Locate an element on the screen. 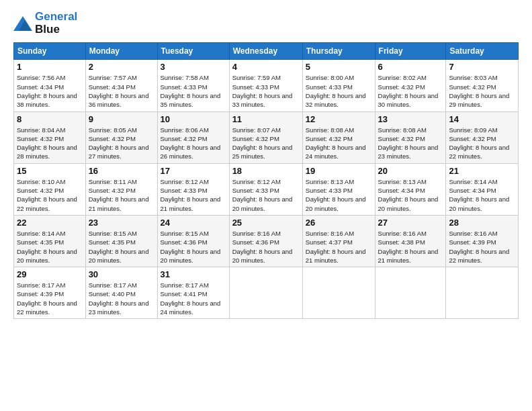 This screenshot has width=532, height=411. daylight-label: Daylight: 8 hours and 33 minutes. is located at coordinates (263, 100).